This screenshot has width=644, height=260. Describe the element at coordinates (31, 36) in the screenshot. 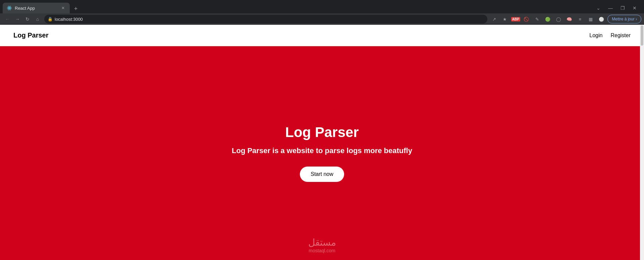

I see `nav-logo: Log Parser` at that location.